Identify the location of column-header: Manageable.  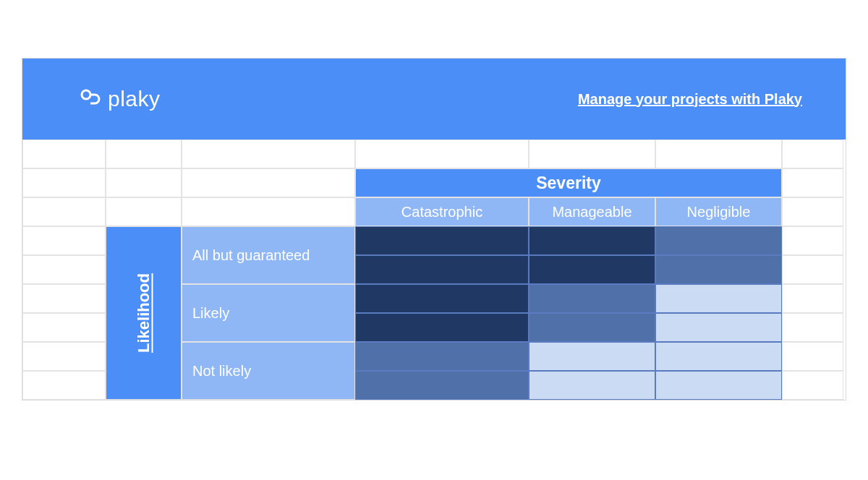
(592, 212).